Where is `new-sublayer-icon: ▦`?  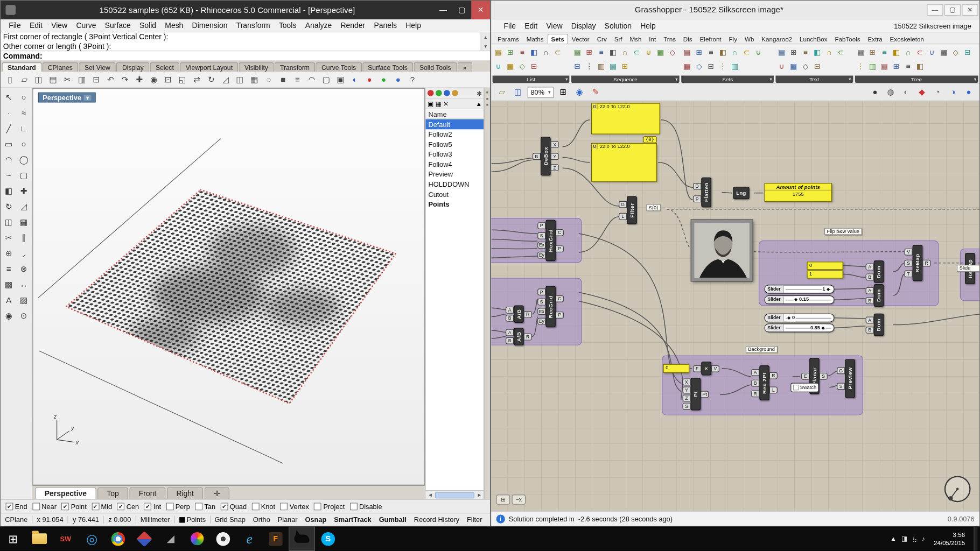
new-sublayer-icon: ▦ is located at coordinates (438, 103).